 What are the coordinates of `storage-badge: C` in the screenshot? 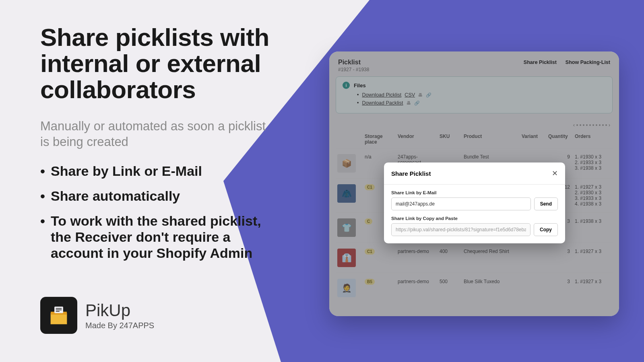 It's located at (369, 221).